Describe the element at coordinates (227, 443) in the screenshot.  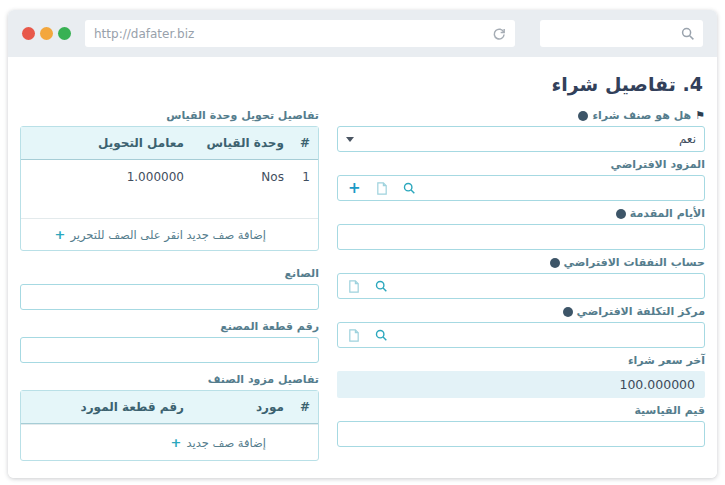
I see `add-row-label: إضافة صف جديد` at that location.